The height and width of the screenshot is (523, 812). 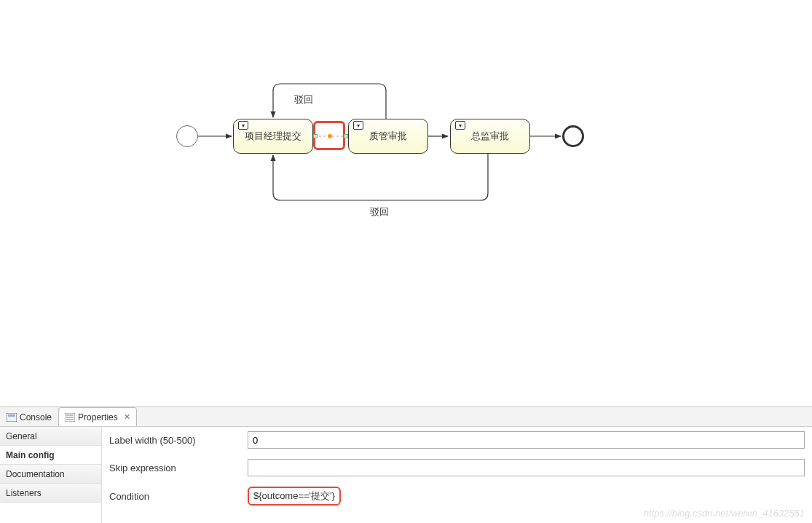 What do you see at coordinates (304, 100) in the screenshot?
I see `flow-label-reject-top: 驳回` at bounding box center [304, 100].